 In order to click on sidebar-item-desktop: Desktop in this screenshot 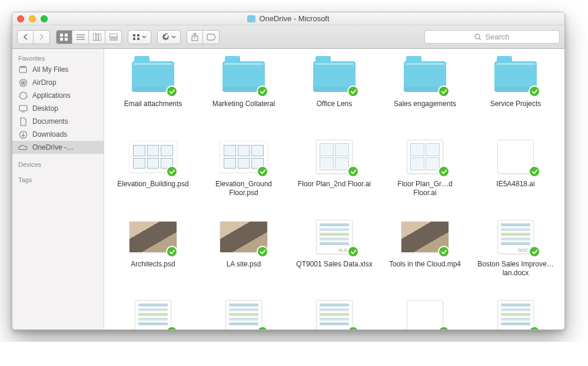, I will do `click(58, 108)`.